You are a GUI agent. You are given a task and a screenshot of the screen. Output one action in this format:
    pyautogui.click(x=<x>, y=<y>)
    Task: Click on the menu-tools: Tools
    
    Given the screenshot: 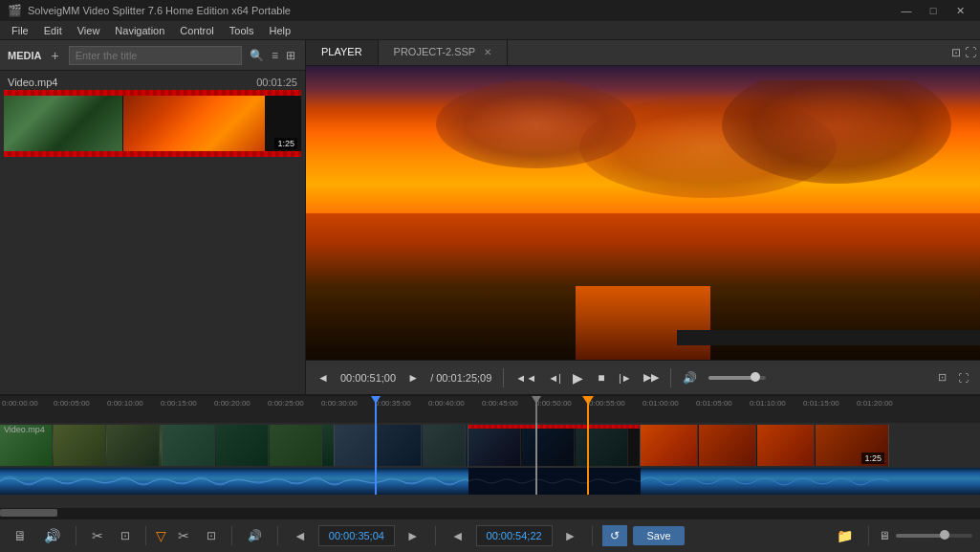 What is the action you would take?
    pyautogui.click(x=242, y=31)
    